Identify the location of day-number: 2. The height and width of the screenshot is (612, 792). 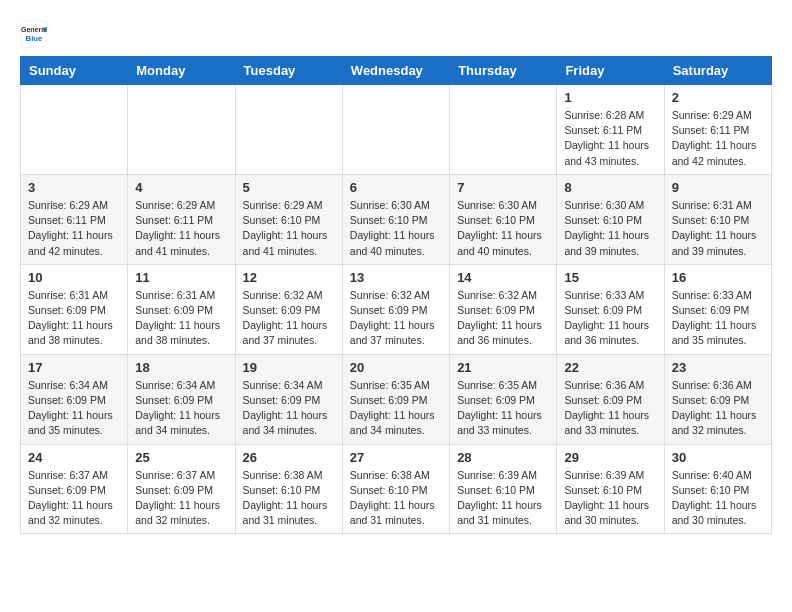
(718, 98).